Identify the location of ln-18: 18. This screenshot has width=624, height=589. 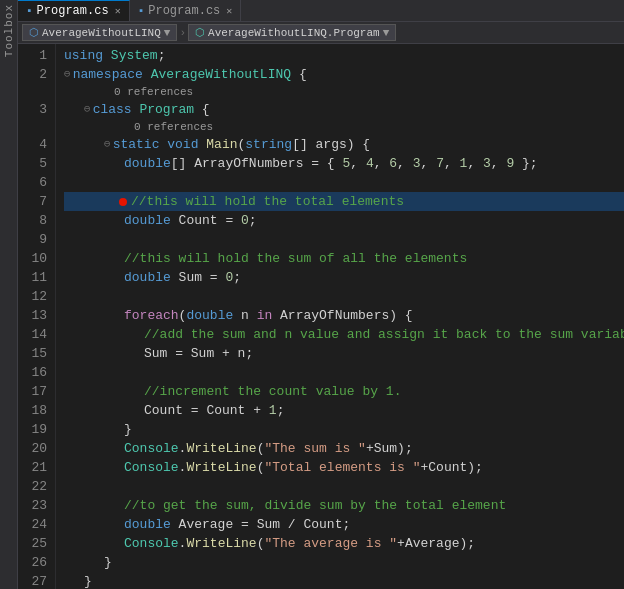
(32, 410).